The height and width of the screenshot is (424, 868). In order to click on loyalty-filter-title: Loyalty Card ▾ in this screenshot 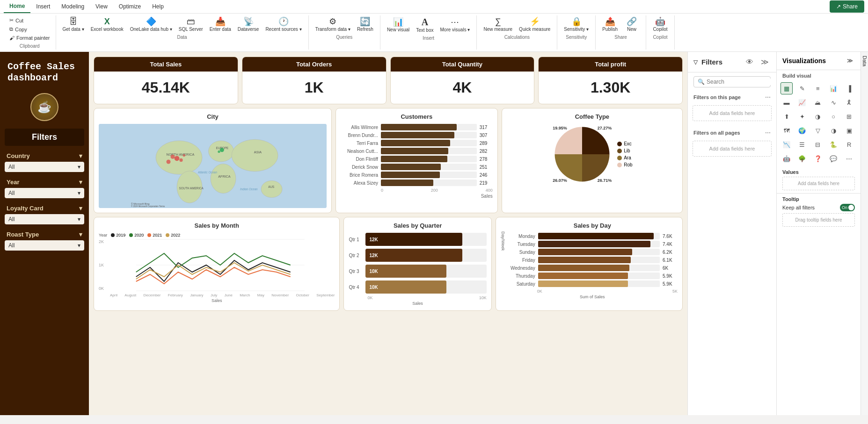, I will do `click(44, 208)`.